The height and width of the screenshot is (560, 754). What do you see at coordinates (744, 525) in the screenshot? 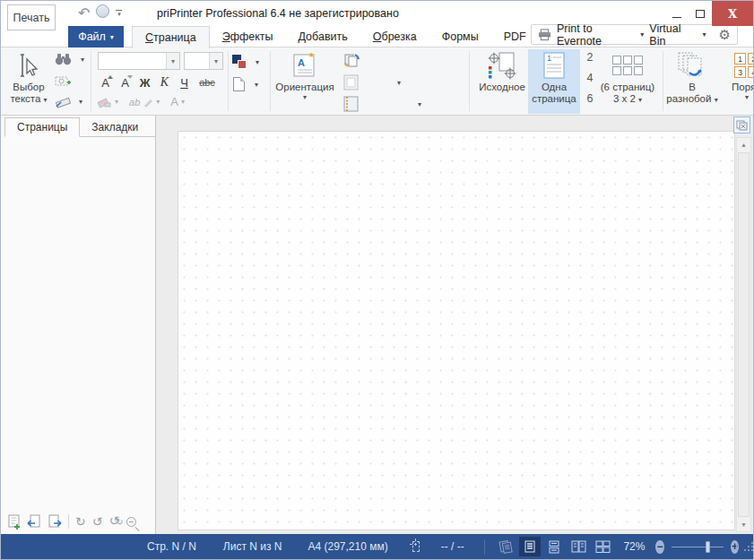
I see `scroll-down-icon: ▼` at bounding box center [744, 525].